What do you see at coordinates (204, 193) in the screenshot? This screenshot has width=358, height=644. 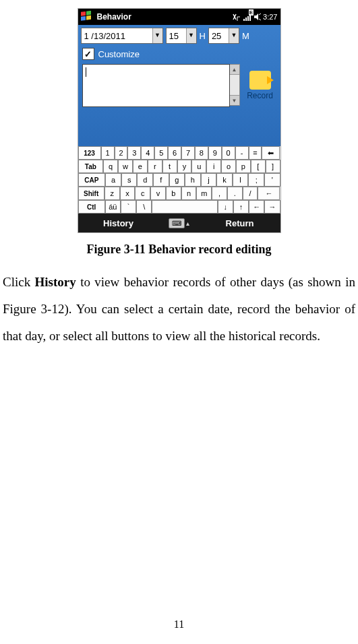 I see `kb-key: m` at bounding box center [204, 193].